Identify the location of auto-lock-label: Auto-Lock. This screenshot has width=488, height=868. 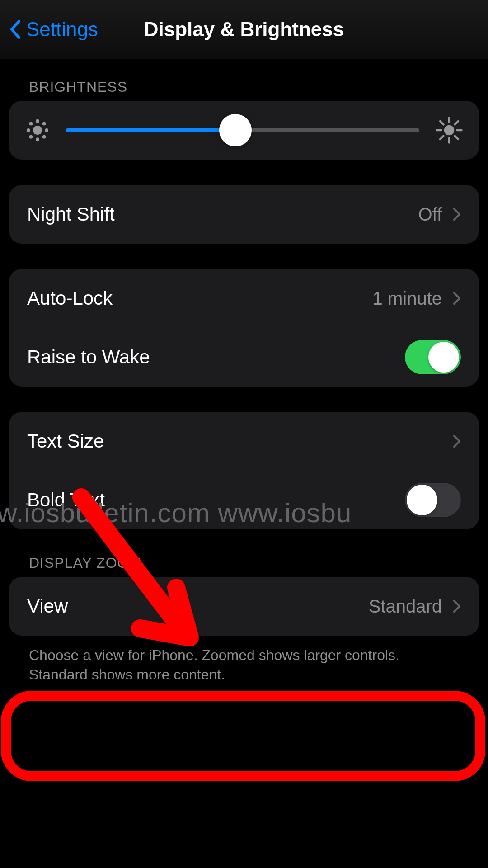
(200, 298).